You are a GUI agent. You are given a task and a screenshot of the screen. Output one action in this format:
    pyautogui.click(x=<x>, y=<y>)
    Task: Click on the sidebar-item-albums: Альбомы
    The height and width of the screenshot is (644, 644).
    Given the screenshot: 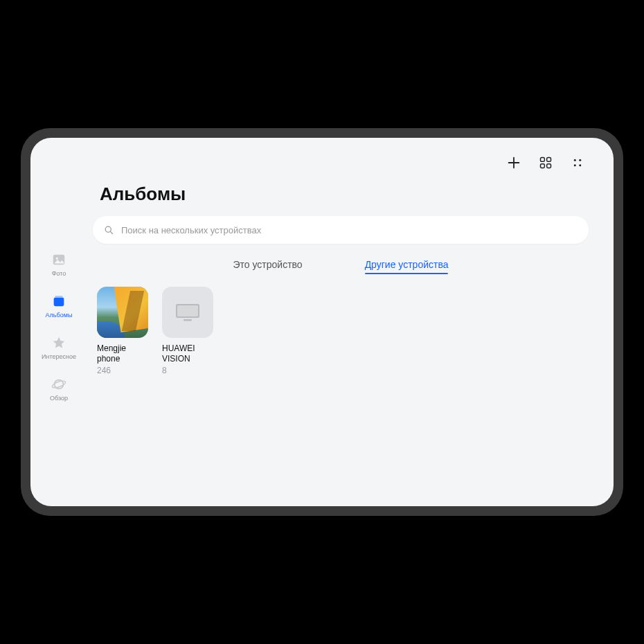 What is the action you would take?
    pyautogui.click(x=59, y=306)
    